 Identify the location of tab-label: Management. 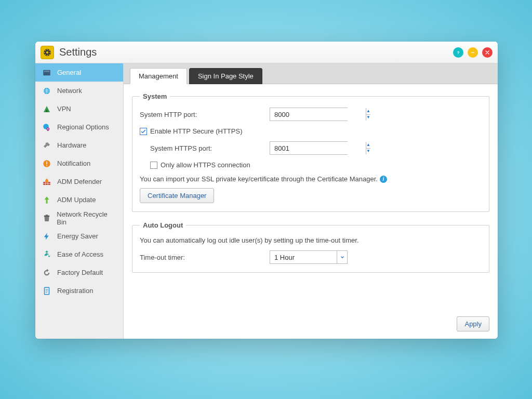
(158, 76).